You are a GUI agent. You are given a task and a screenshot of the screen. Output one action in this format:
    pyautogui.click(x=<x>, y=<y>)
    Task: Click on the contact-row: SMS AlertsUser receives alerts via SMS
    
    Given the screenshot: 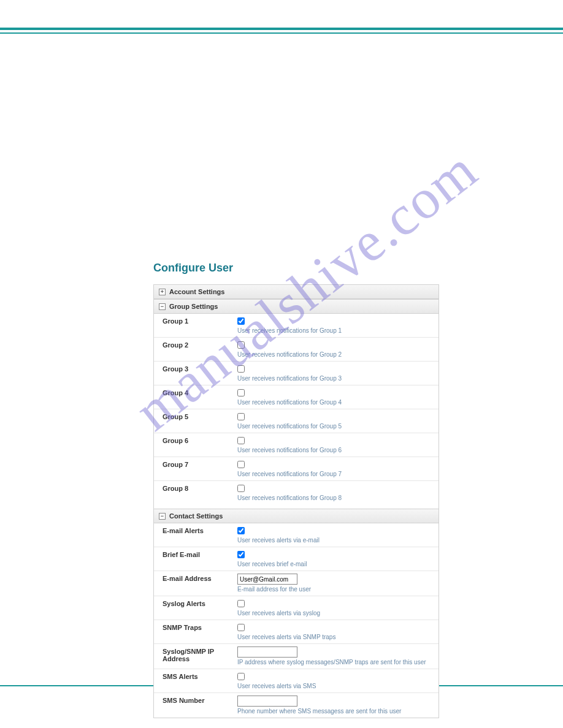 What is the action you would take?
    pyautogui.click(x=296, y=681)
    